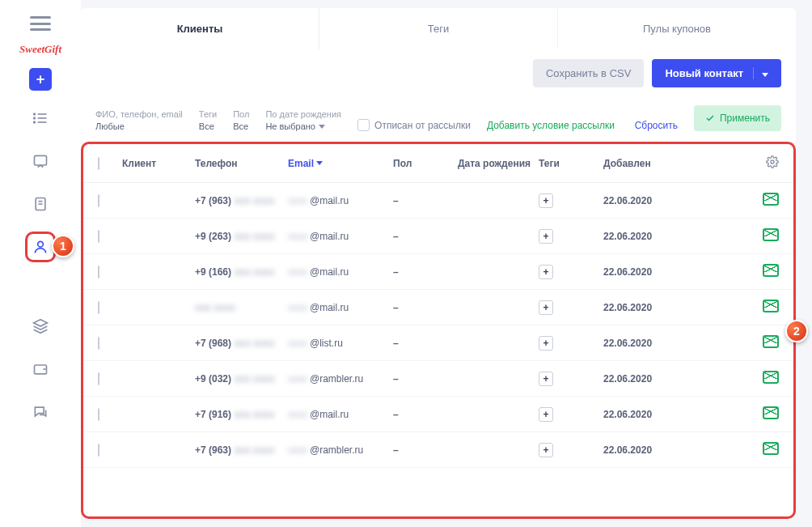 The image size is (812, 527). What do you see at coordinates (139, 120) in the screenshot?
I see `filter-fio: ФИО, телефон, emailЛюбые` at bounding box center [139, 120].